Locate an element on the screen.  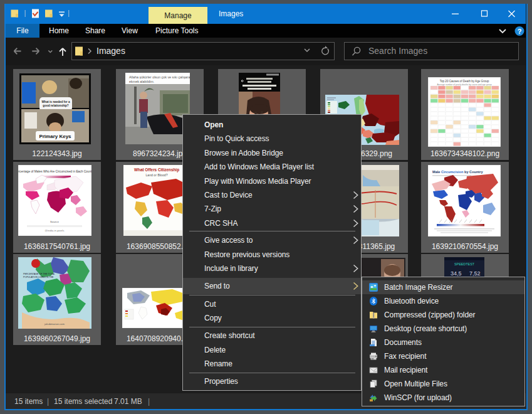
svg-text: SPEEDTEST is located at coordinates (465, 264).